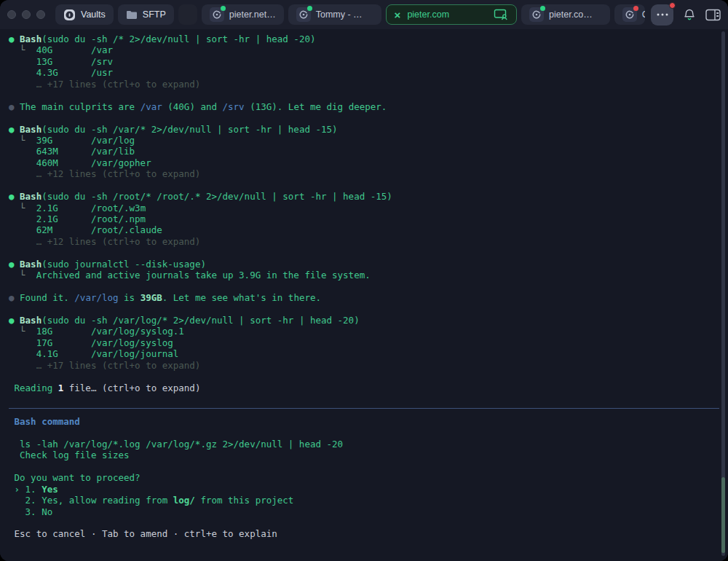  Describe the element at coordinates (364, 444) in the screenshot. I see `proposed-command: ls -lah /var/log/*.log /var/log/*.gz 2>/…` at that location.